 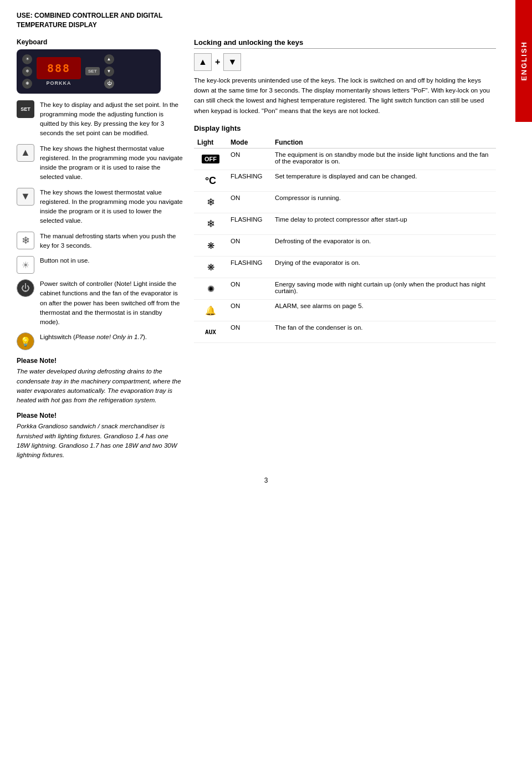 I want to click on snowflake-light-icon: ❄, so click(x=211, y=202).